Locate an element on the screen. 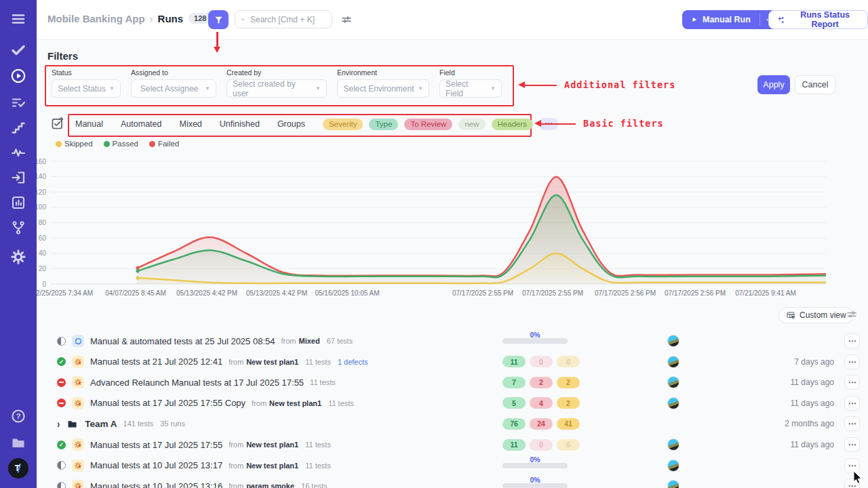 This screenshot has height=488, width=868. run-row: Manual tests at 10 Jul 2025 13:17 from N… is located at coordinates (454, 466).